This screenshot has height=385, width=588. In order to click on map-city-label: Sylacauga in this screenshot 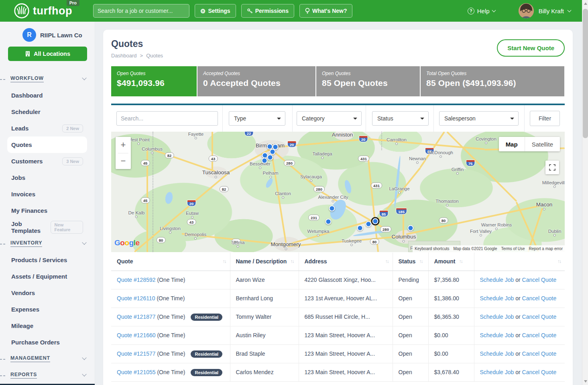, I will do `click(311, 178)`.